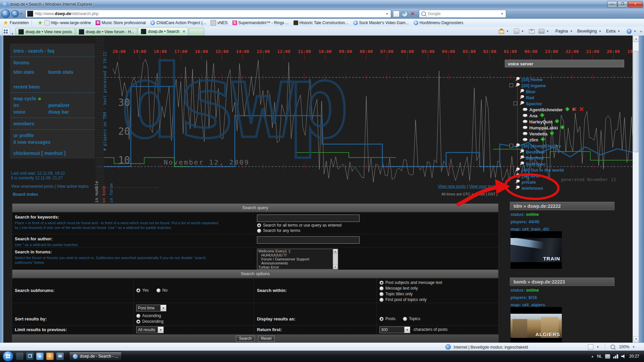  Describe the element at coordinates (634, 347) in the screenshot. I see `zoom-dropdown-icon: ▼` at that location.